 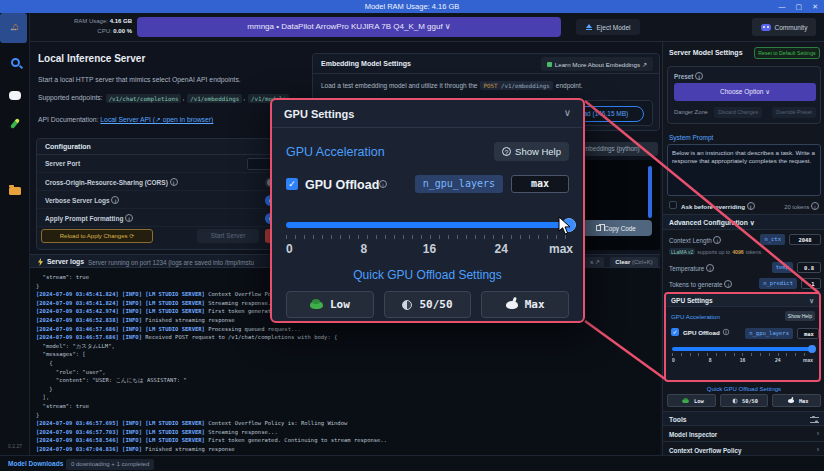 What do you see at coordinates (744, 268) in the screenshot?
I see `temperature-row: Temperature i temp 0.8` at bounding box center [744, 268].